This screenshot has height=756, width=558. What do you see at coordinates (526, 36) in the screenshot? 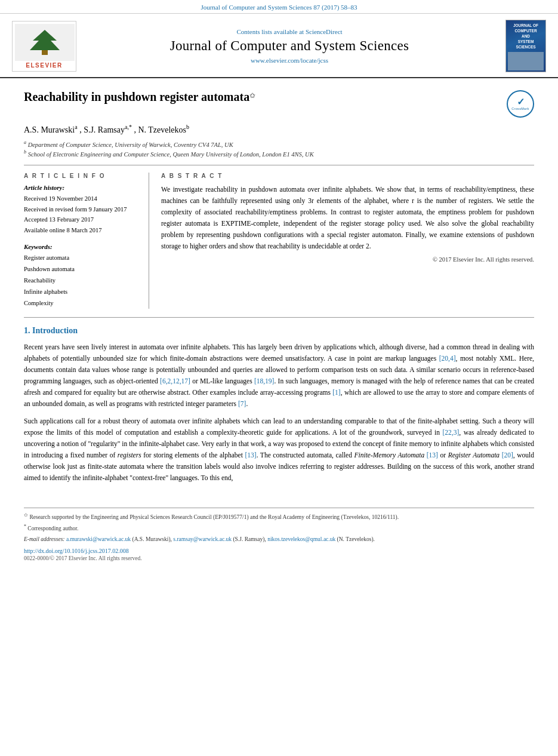
I see `cover-journal-title: JOURNAL OFCOMPUTERANDSYSTEMSCIENCES` at bounding box center [526, 36].